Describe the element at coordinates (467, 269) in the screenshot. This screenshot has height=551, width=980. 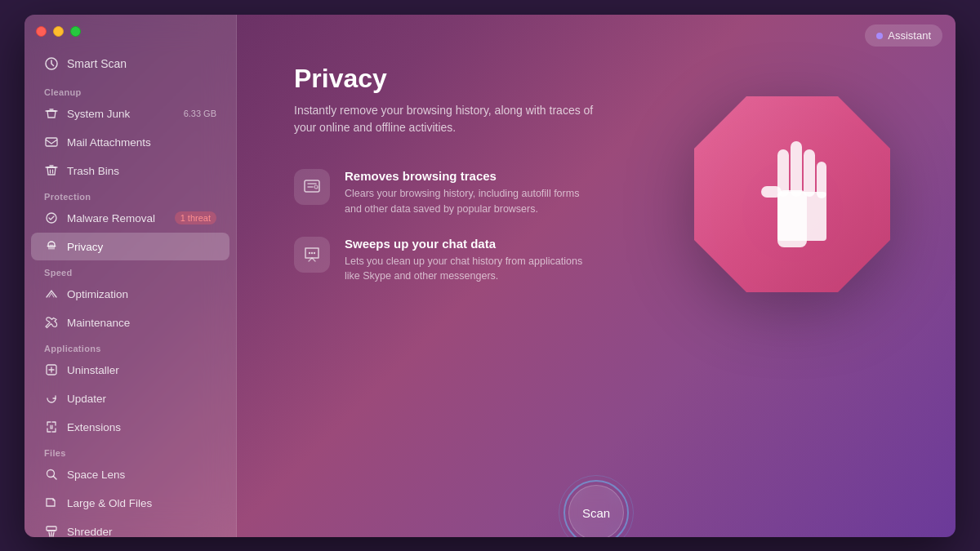
I see `chat-data-desc: Lets you clean up your chat history from…` at that location.